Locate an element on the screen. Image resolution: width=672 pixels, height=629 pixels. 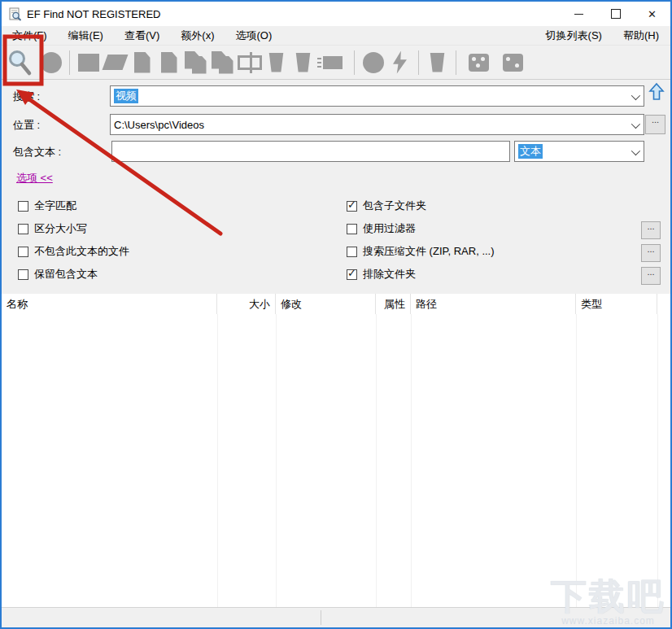
menu-file: 文件(F) is located at coordinates (29, 36).